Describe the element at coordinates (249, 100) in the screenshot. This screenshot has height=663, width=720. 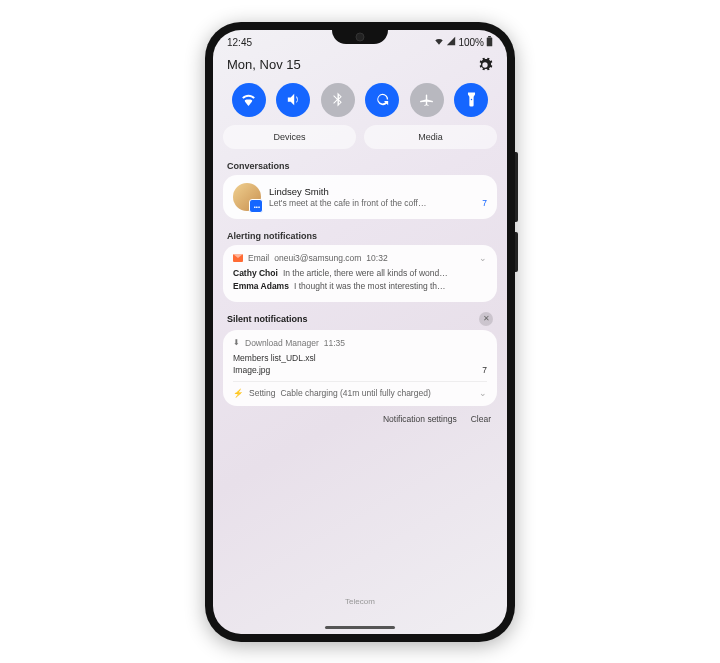
I see `qs-wifi-toggle` at that location.